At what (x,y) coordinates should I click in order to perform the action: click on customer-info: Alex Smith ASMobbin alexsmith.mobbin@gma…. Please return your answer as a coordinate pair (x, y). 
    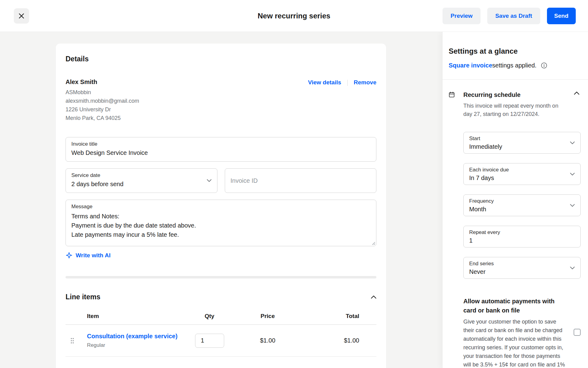
    Looking at the image, I should click on (102, 101).